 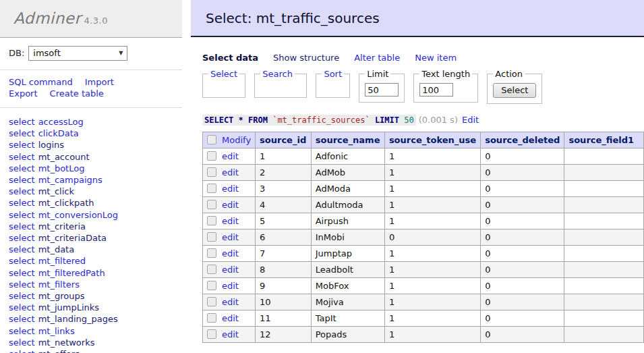 I want to click on table-link-mt_data: mt_data, so click(x=57, y=250).